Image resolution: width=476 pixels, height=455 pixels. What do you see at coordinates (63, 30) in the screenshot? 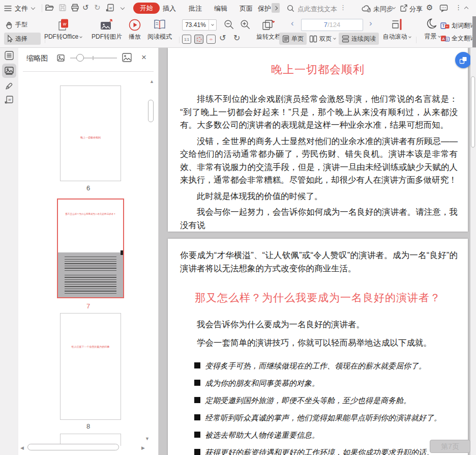
I see `pdf-to-office-button: w PDF转Office` at bounding box center [63, 30].